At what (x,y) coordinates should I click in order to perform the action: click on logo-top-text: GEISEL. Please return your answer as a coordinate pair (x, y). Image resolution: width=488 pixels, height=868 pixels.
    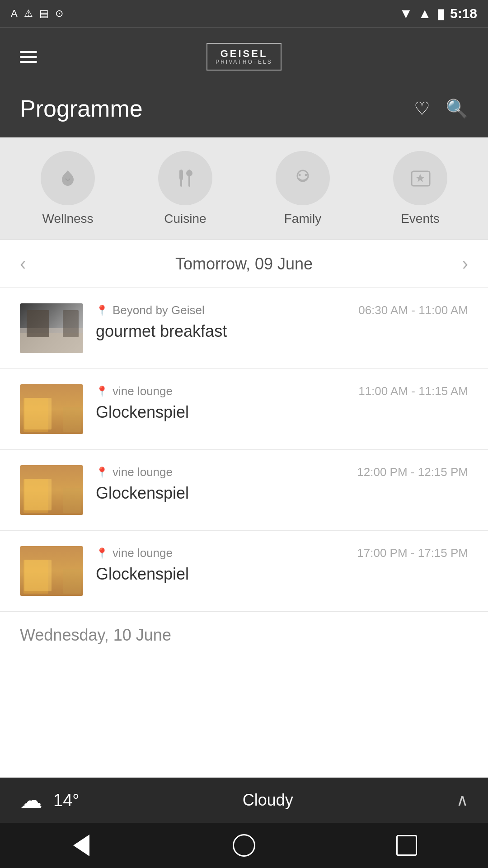
    Looking at the image, I should click on (244, 54).